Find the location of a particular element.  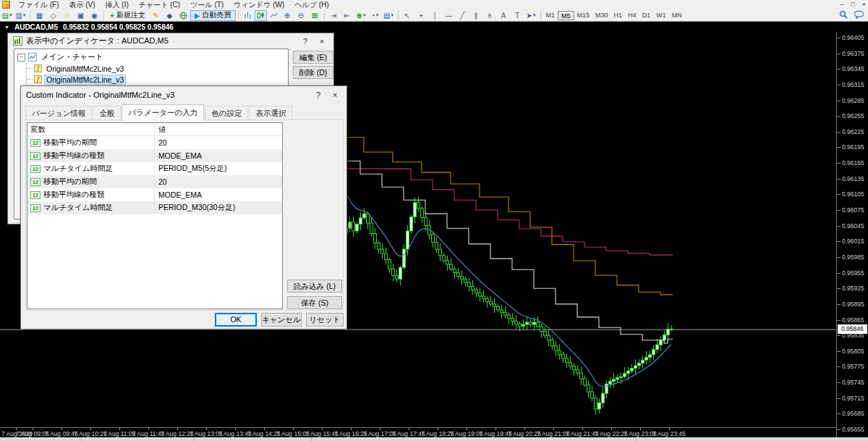

ok-button: OK is located at coordinates (236, 320).